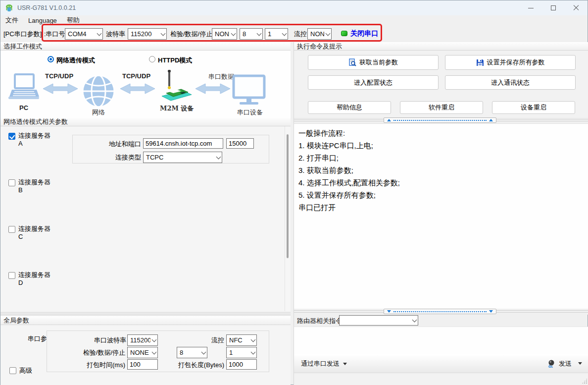 This screenshot has width=588, height=385. What do you see at coordinates (373, 82) in the screenshot?
I see `enter-config-button: 进入配置状态` at bounding box center [373, 82].